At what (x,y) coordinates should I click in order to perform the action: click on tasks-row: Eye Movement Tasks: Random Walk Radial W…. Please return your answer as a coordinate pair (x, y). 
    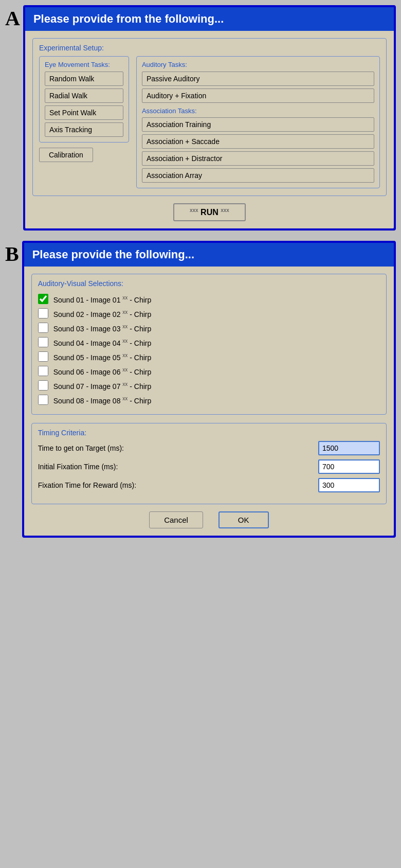
    Looking at the image, I should click on (210, 122).